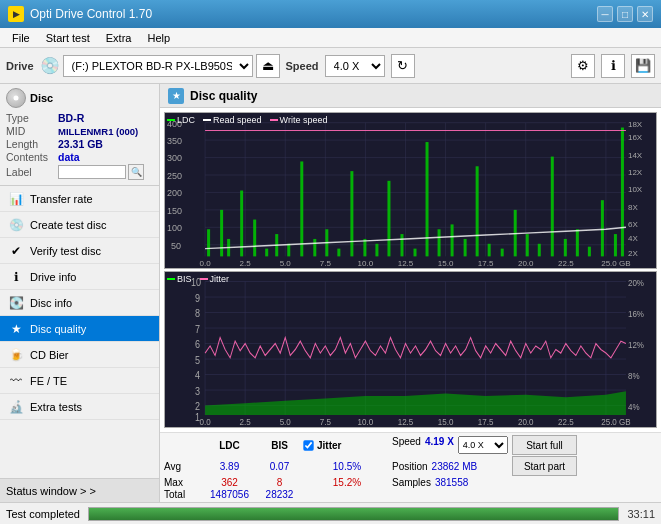  Describe the element at coordinates (347, 482) in the screenshot. I see `max-jitter: 15.2%` at that location.